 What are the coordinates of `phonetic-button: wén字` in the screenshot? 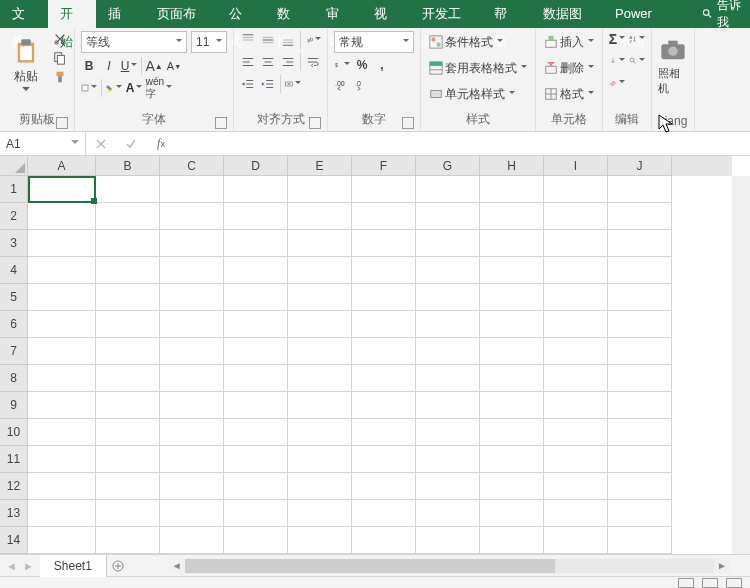 It's located at (159, 88).